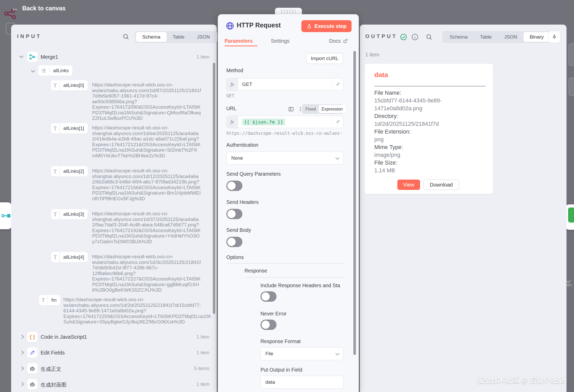 This screenshot has height=392, width=574. Describe the element at coordinates (274, 314) in the screenshot. I see `never-error-label: Never Error` at that location.